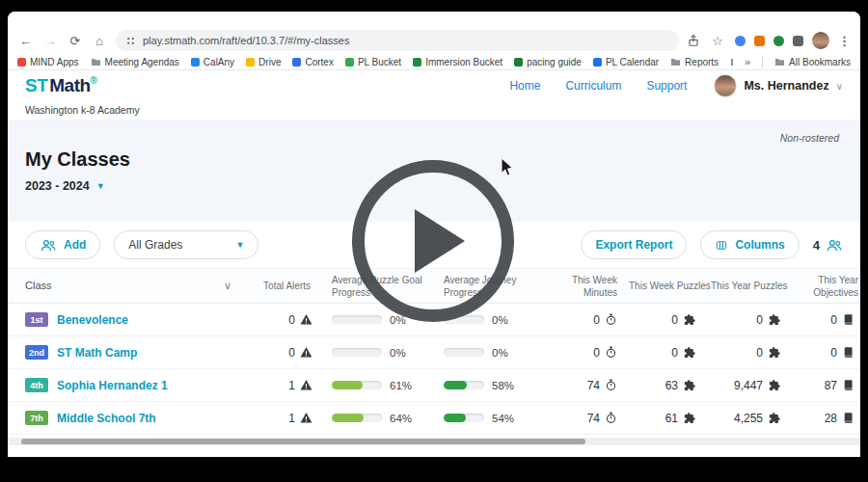 Image resolution: width=868 pixels, height=482 pixels. Describe the element at coordinates (48, 245) in the screenshot. I see `people-icon` at that location.